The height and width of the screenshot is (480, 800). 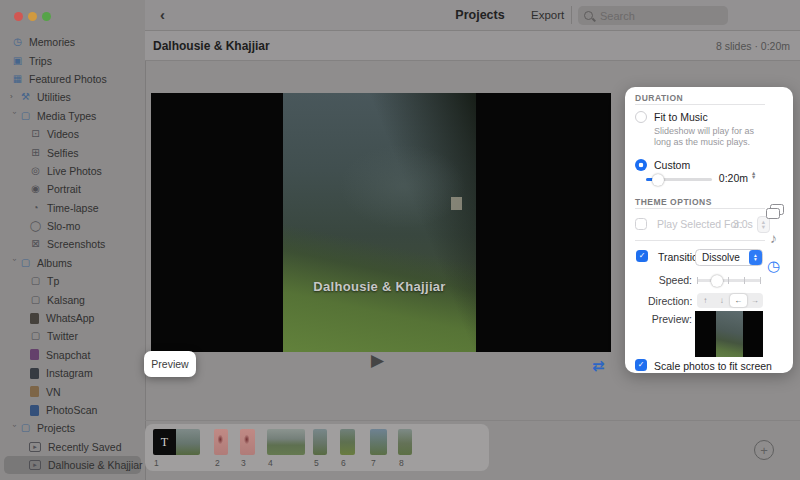 I want to click on sidebar-item-selfies: ⊞Selfies, so click(x=72, y=152).